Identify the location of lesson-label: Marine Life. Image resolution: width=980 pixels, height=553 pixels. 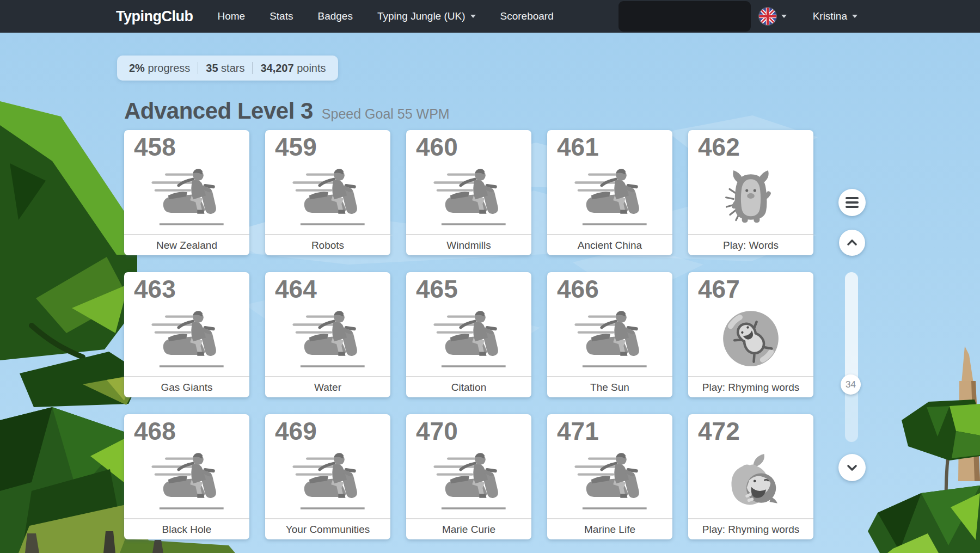
(610, 530).